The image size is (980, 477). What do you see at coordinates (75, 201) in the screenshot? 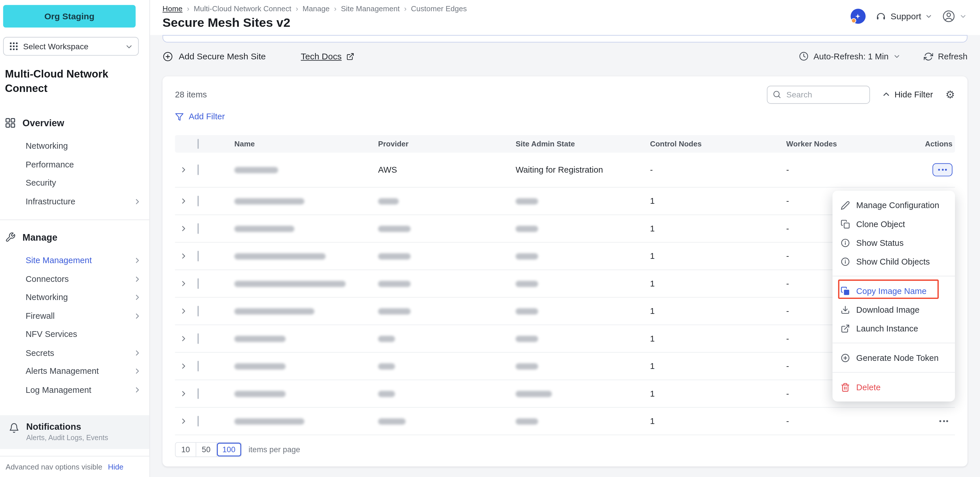
I see `sidebar-item-infrastructure: Infrastructure` at bounding box center [75, 201].